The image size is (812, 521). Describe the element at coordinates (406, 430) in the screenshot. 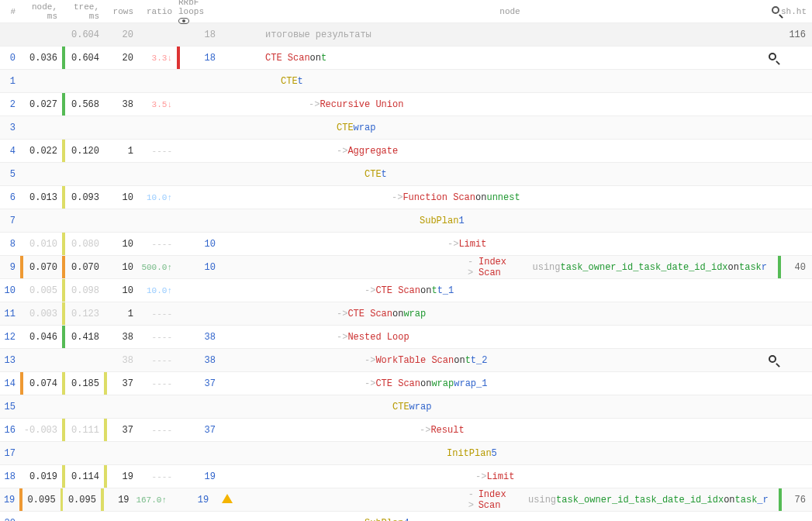

I see `plan-row-16: 16-0.0030.11137----37-> Result` at that location.